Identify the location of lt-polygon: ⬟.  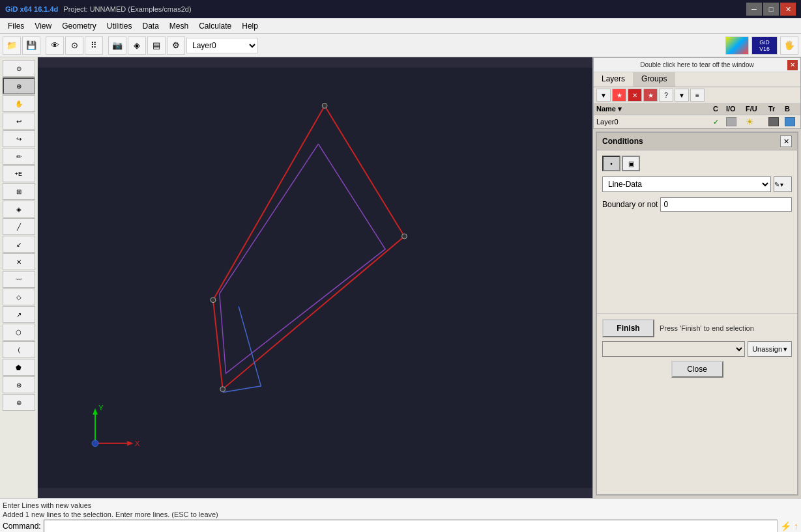
(19, 367).